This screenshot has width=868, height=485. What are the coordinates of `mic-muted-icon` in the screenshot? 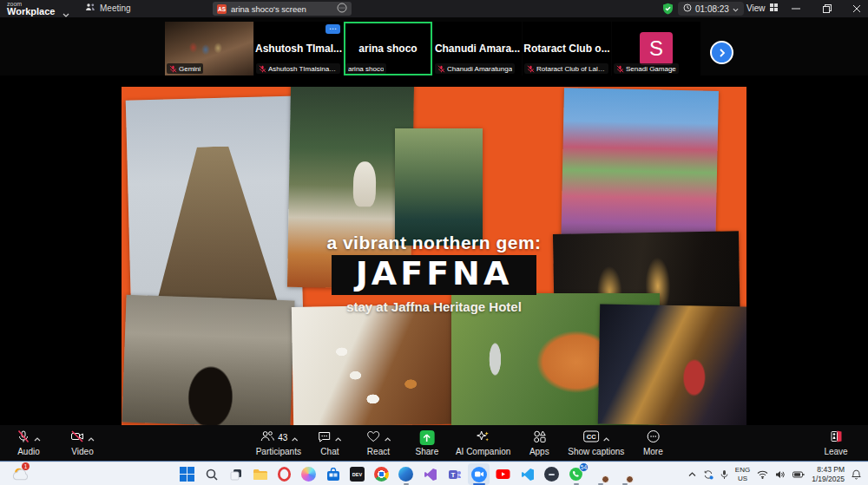 It's located at (23, 437).